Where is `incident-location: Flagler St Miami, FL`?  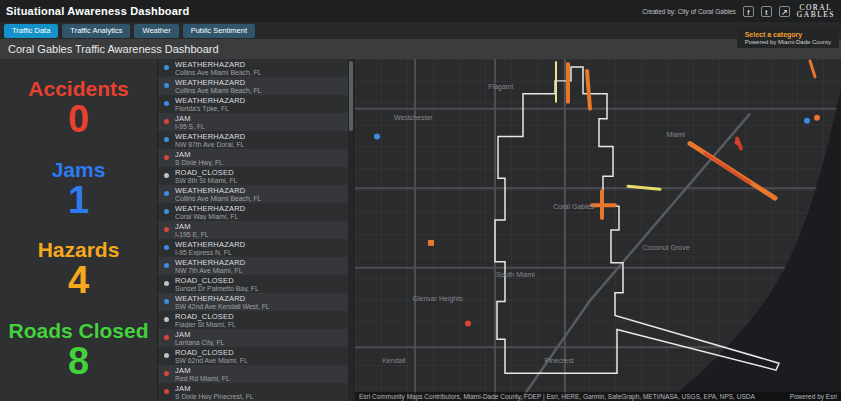
incident-location: Flagler St Miami, FL is located at coordinates (260, 324).